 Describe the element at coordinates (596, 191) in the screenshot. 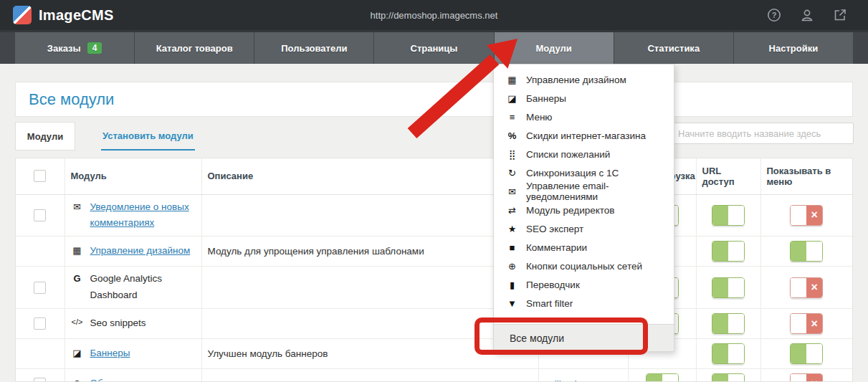

I see `menu-item-label: Управление email-уведомлениями` at that location.